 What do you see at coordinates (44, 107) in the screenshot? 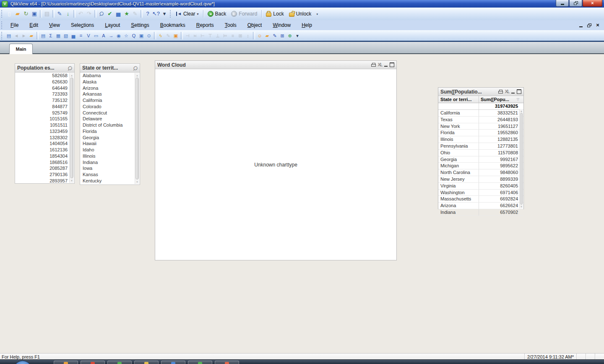
I see `list-item: 844877` at bounding box center [44, 107].